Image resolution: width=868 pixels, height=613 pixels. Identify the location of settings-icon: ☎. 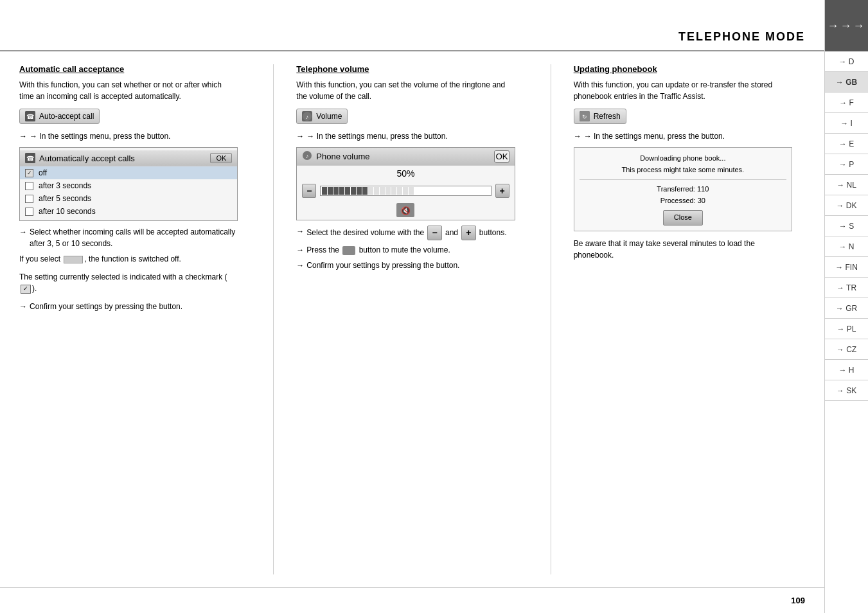
(30, 158).